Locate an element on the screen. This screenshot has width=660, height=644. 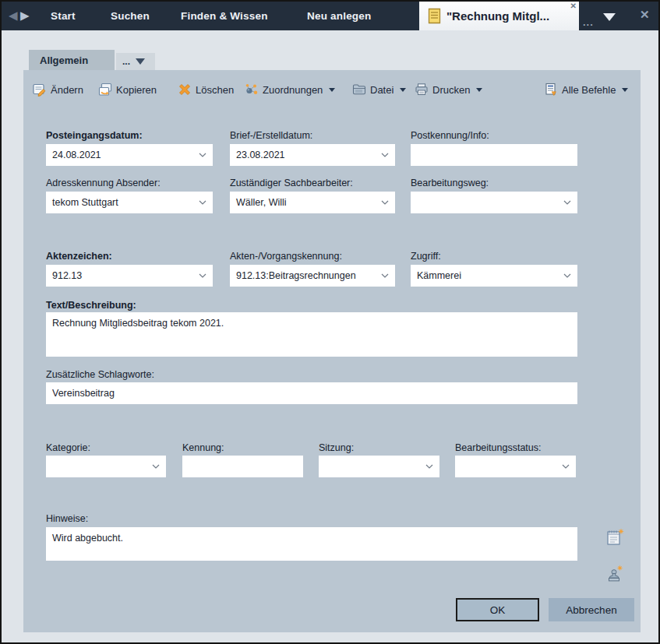
abbrechen-button: Abbrechen is located at coordinates (591, 610).